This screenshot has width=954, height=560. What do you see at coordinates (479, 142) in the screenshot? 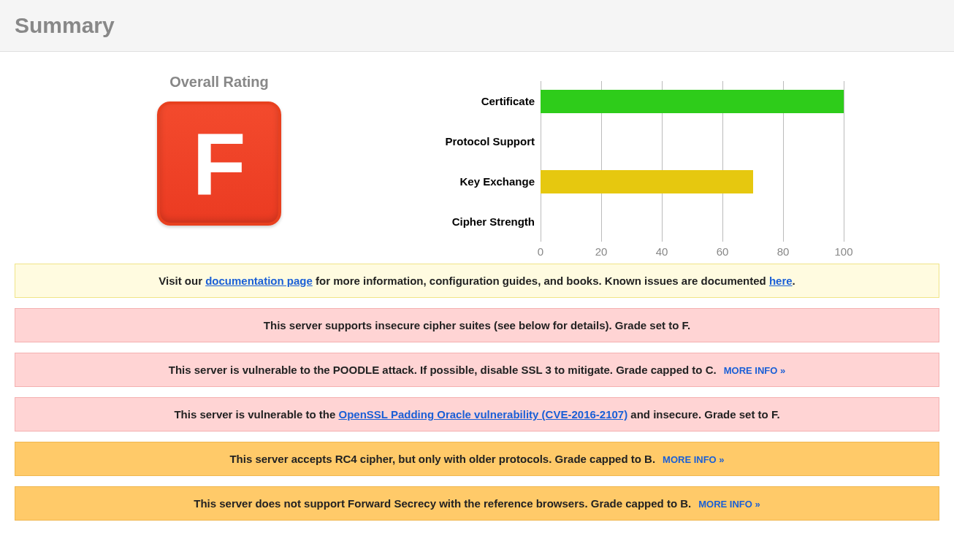
I see `chart-category-label: Protocol Support` at bounding box center [479, 142].